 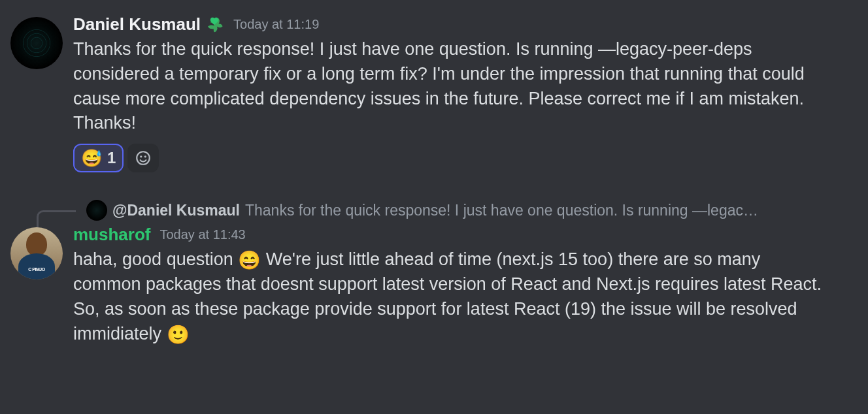 I want to click on laugh-emoji-icon: 😄, so click(x=250, y=260).